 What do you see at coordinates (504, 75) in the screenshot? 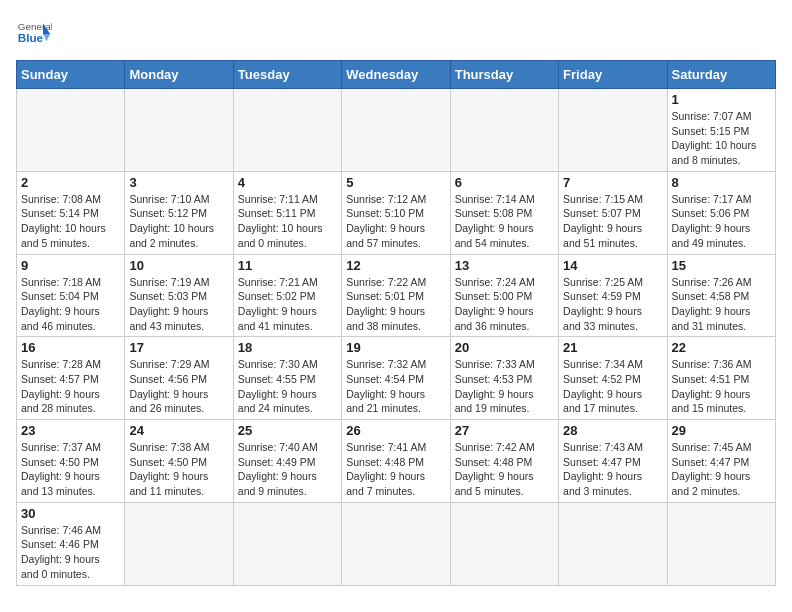
I see `weekday-thursday: Thursday` at bounding box center [504, 75].